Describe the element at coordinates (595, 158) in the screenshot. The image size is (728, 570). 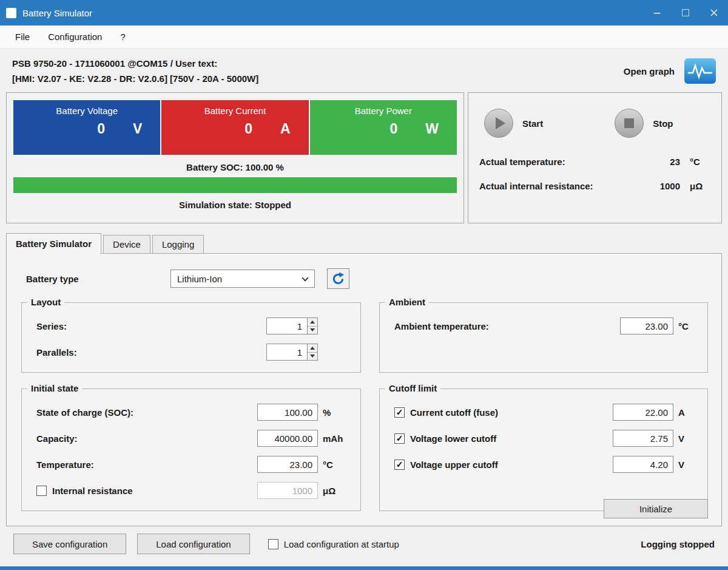
I see `control-panel: Start Stop Actual temperature: 23 °C Act…` at that location.